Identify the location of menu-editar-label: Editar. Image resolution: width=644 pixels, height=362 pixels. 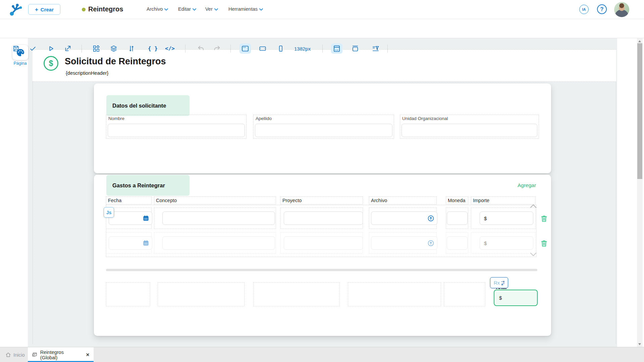
(184, 9).